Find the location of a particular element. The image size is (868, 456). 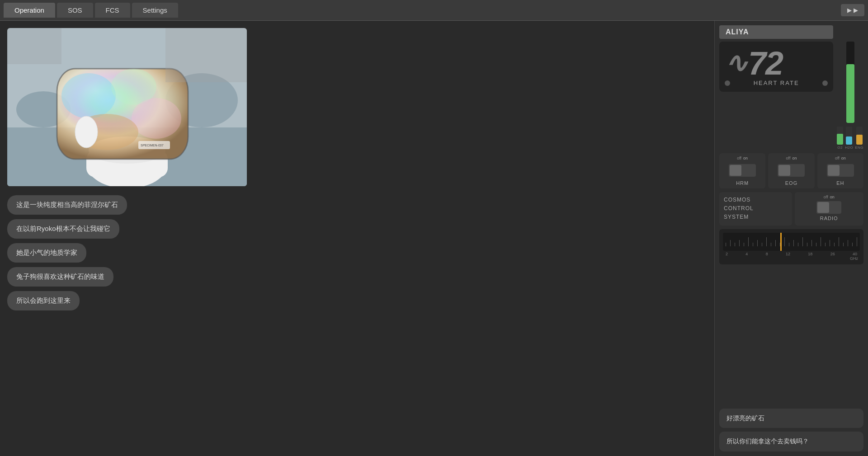

h2o-label: H2O is located at coordinates (849, 147).